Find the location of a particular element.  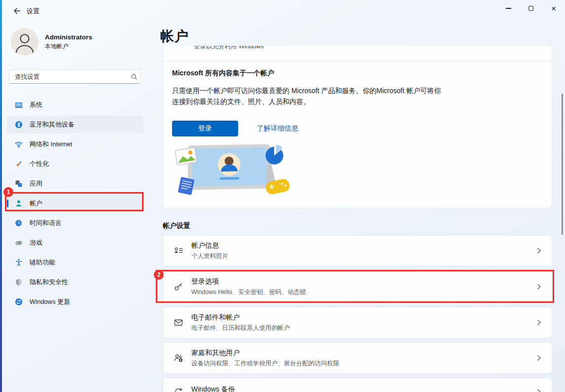

row-text: 家庭和其他用户 设备访问权限、工作或学校用户、展台分配的访问权限 is located at coordinates (363, 359).